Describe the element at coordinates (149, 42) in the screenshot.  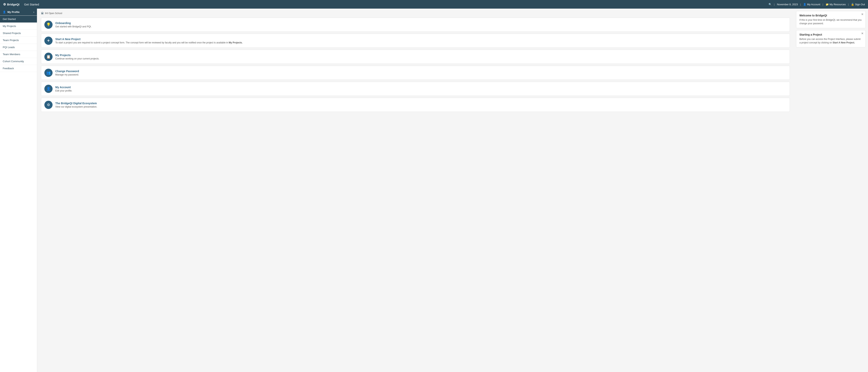
I see `start-project-desc: To start a project you are required to s…` at that location.